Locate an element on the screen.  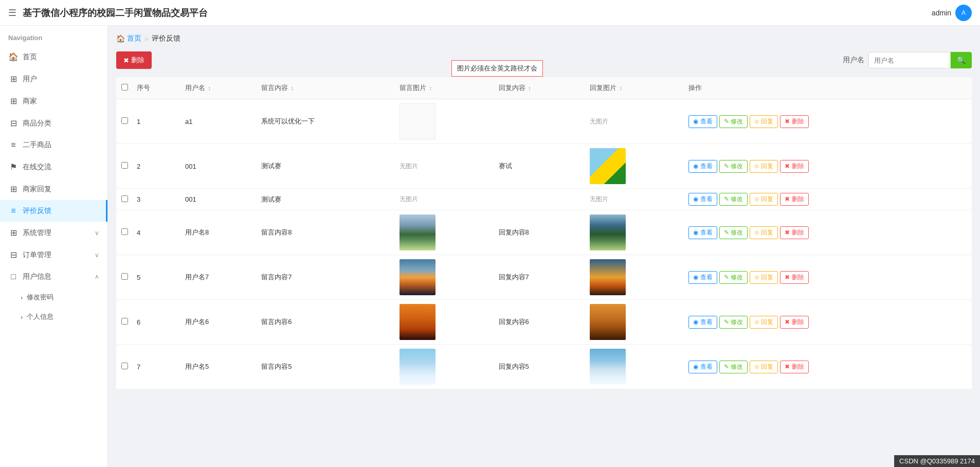
chevron-down-icon-order: ∨ is located at coordinates (97, 255).